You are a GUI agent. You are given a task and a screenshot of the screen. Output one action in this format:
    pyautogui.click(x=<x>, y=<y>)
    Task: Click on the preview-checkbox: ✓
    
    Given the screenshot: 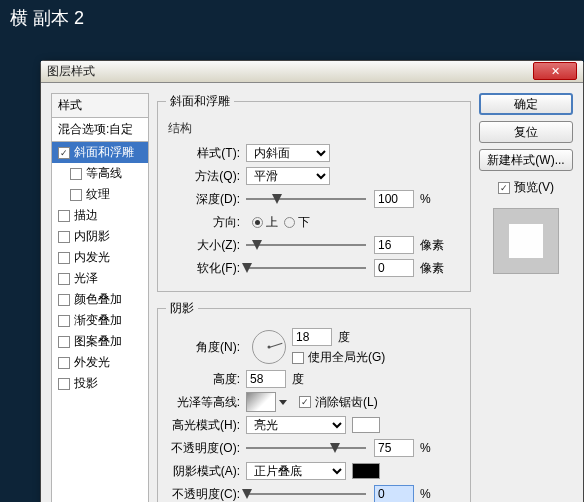 What is the action you would take?
    pyautogui.click(x=504, y=188)
    